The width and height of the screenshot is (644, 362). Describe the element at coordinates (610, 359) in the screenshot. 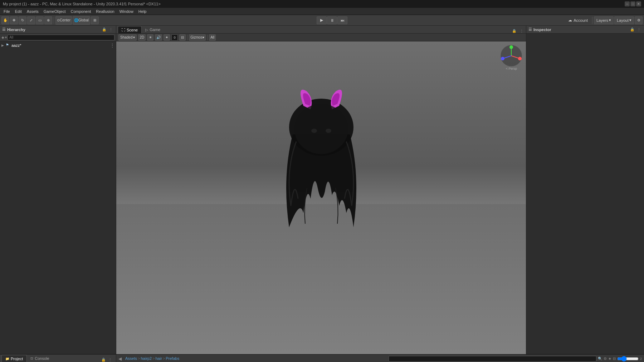

I see `star-icon: ★` at that location.